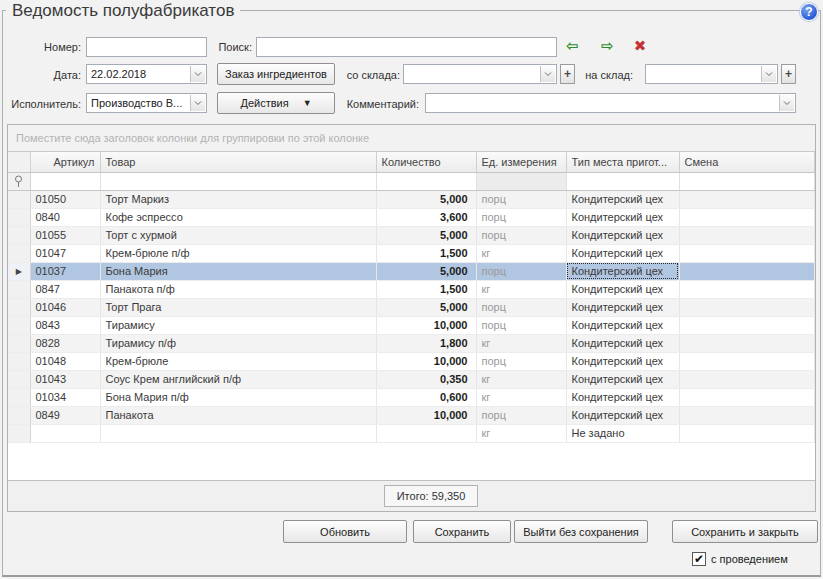 The height and width of the screenshot is (579, 823). What do you see at coordinates (412, 271) in the screenshot?
I see `table-row: ▶ 01037 Бона Мария 5,000 порц Кондитерск…` at bounding box center [412, 271].